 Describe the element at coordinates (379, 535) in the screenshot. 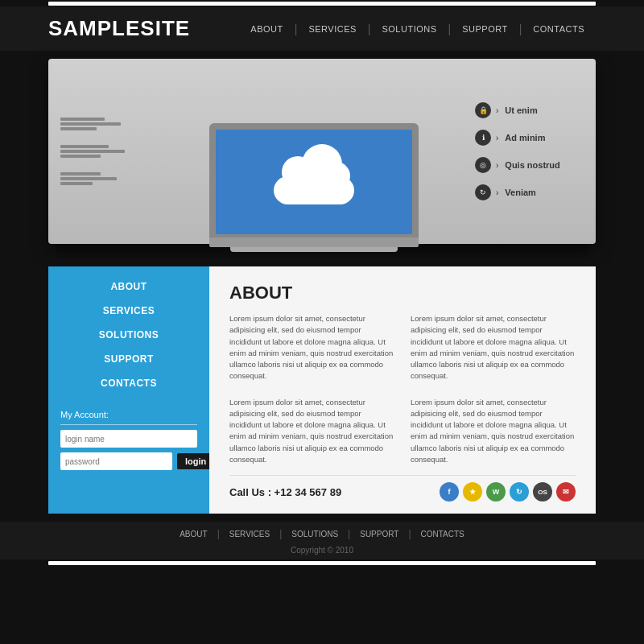

I see `footer-nav-support: SUPPORT` at that location.